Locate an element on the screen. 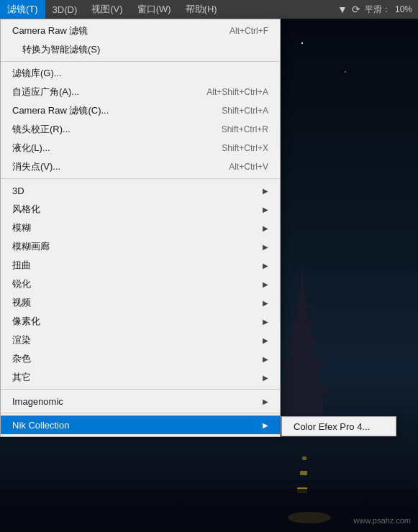  menu-render: 渲染 ▶ is located at coordinates (140, 340).